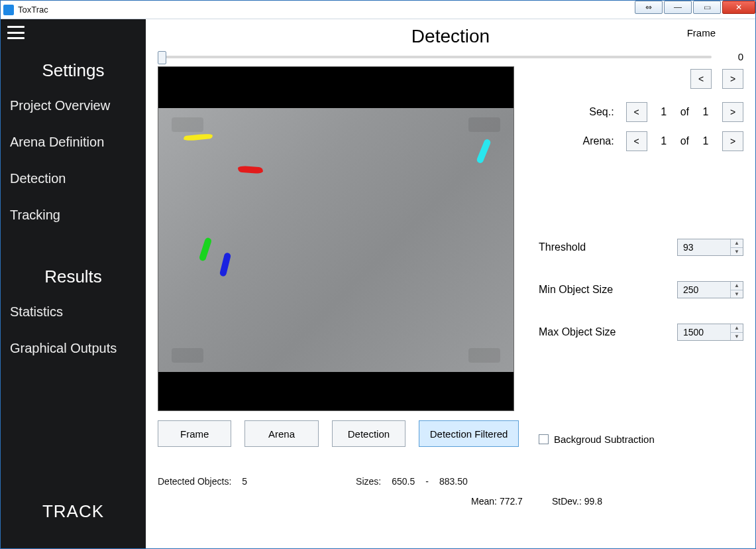 The width and height of the screenshot is (756, 549). What do you see at coordinates (497, 501) in the screenshot?
I see `mean-group: Mean: 772.7` at bounding box center [497, 501].